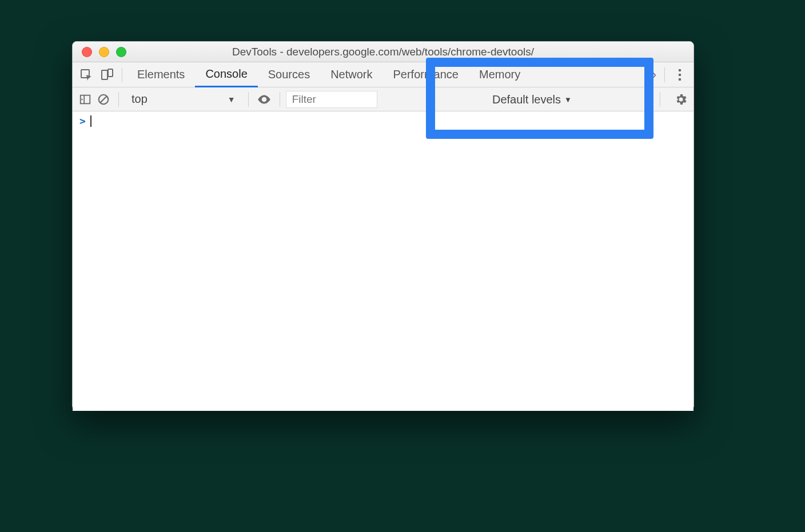 The image size is (805, 532). I want to click on close-window-button, so click(87, 52).